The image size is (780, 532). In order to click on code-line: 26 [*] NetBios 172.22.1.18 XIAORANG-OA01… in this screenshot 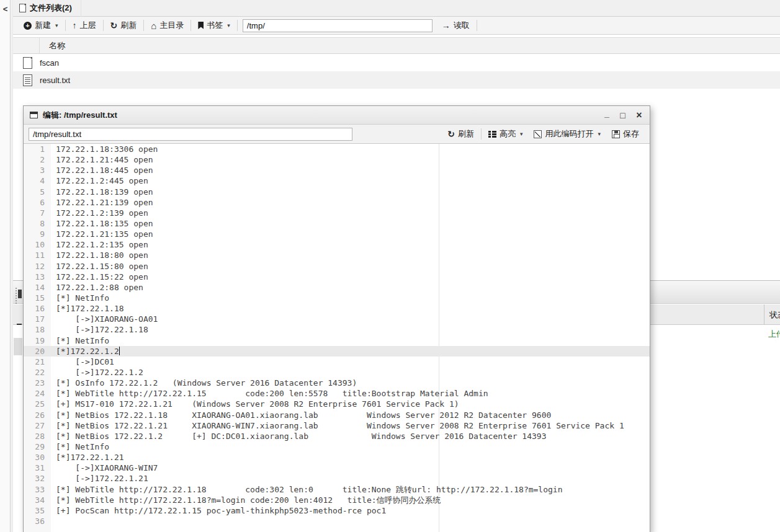, I will do `click(336, 415)`.